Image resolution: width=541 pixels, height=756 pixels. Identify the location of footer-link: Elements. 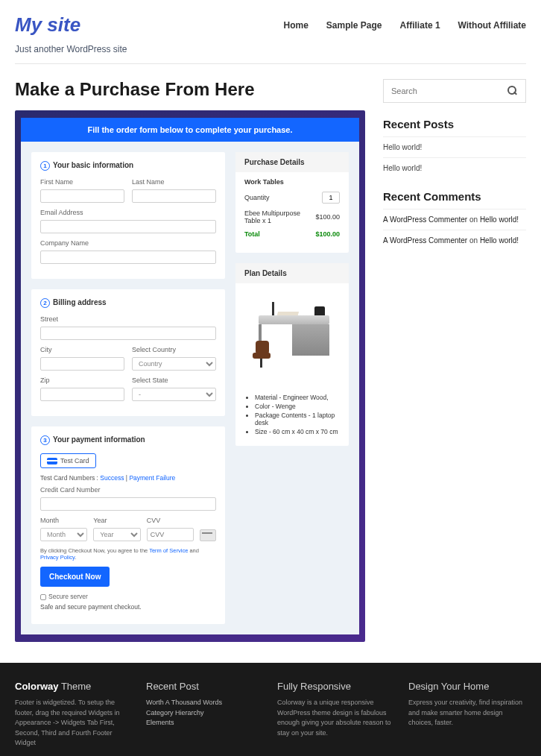
(205, 723).